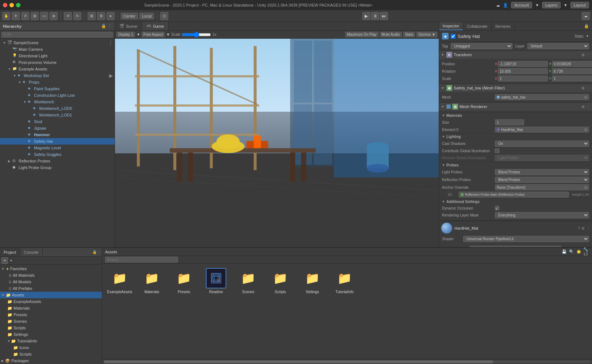  I want to click on renderer-checkbox, so click(449, 107).